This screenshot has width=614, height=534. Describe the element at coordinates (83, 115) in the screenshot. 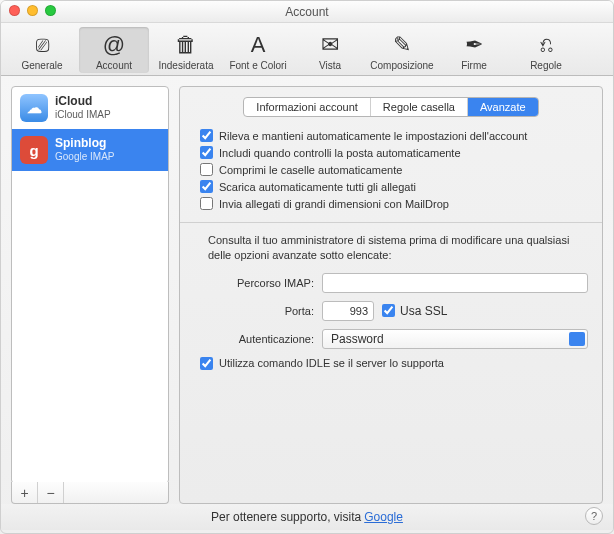

I see `account-subtitle: iCloud IMAP` at that location.